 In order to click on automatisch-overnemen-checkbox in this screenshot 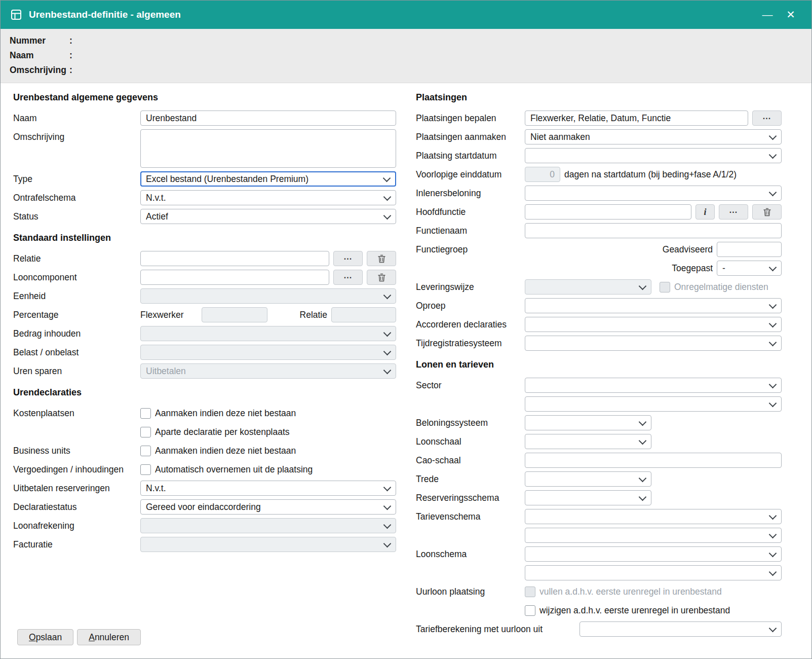, I will do `click(146, 469)`.